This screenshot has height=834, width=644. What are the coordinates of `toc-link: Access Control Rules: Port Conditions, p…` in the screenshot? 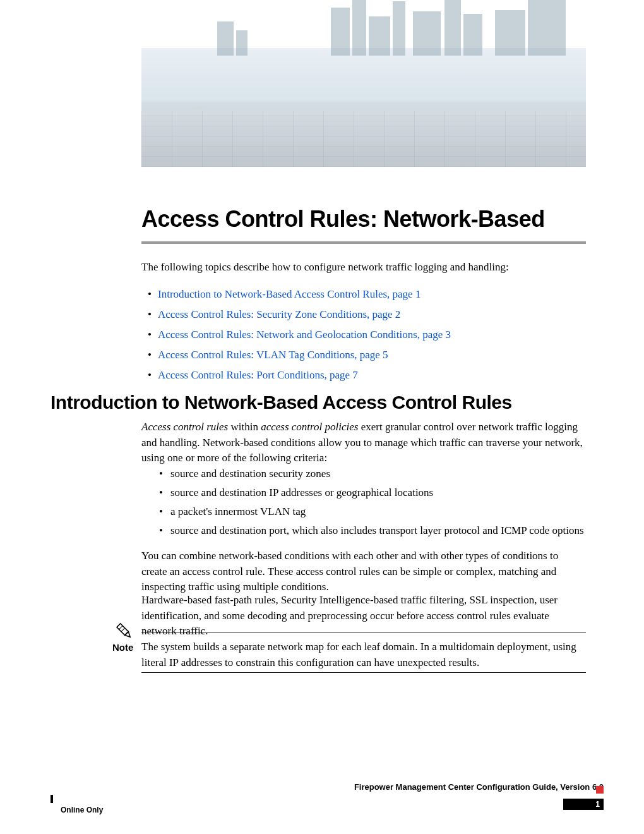 It's located at (258, 375).